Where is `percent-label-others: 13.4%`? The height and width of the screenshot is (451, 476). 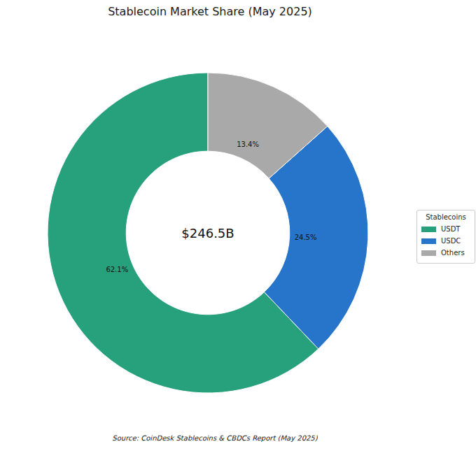 percent-label-others: 13.4% is located at coordinates (248, 144).